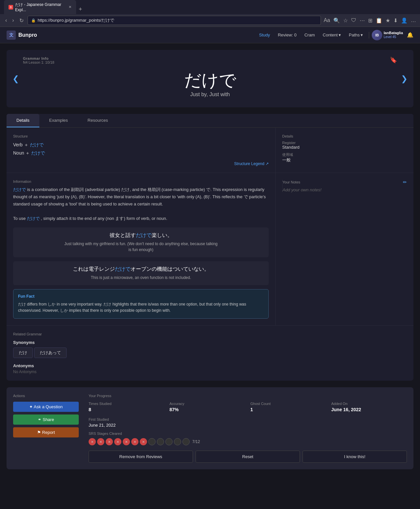 The width and height of the screenshot is (420, 509). Describe the element at coordinates (20, 190) in the screenshot. I see `info-highlight-1: だけで` at that location.